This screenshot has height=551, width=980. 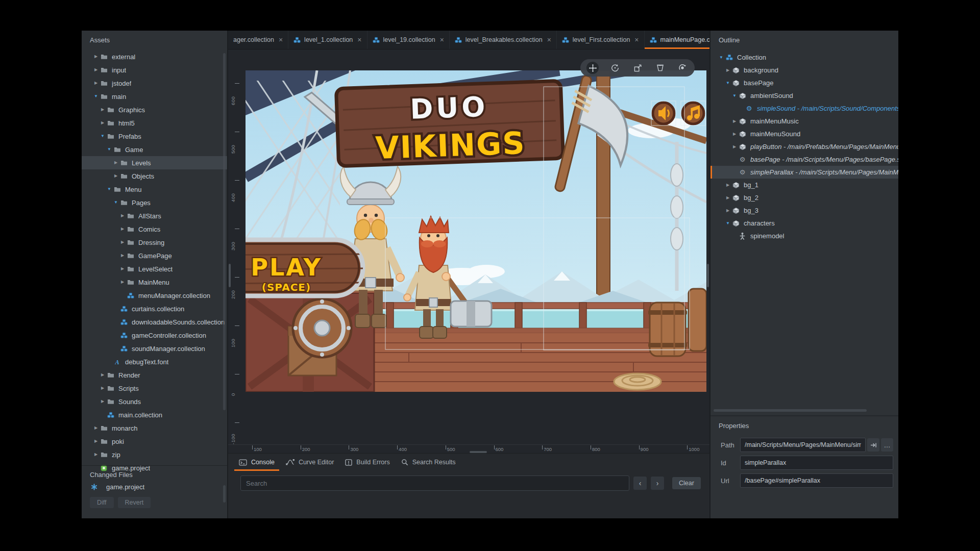 I want to click on id-field, so click(x=817, y=463).